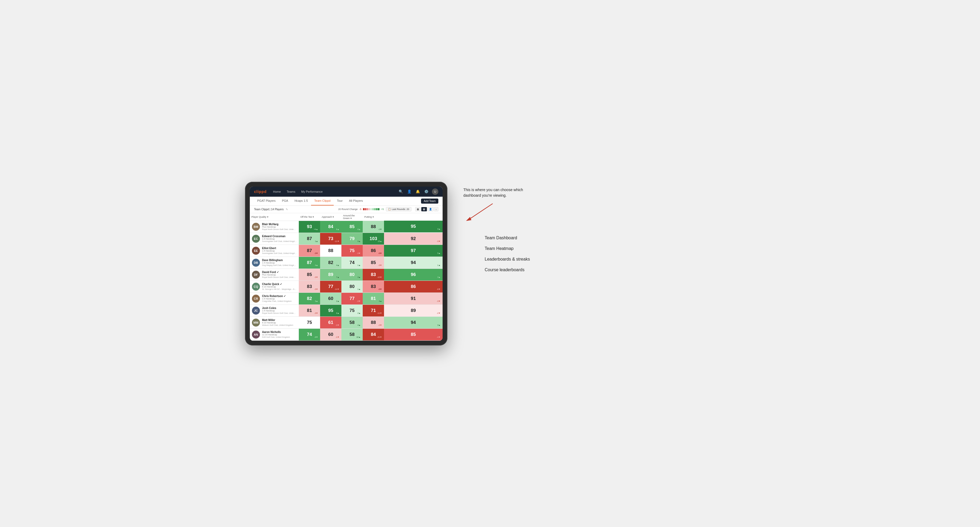 The width and height of the screenshot is (980, 527). Describe the element at coordinates (279, 227) in the screenshot. I see `player-handicap: Plus Handicap` at that location.